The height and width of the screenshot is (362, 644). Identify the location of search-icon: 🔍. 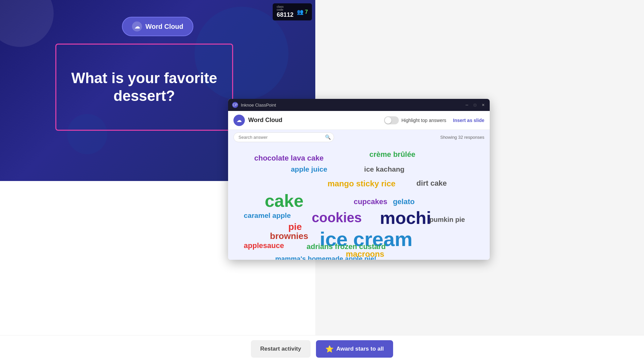
(328, 137).